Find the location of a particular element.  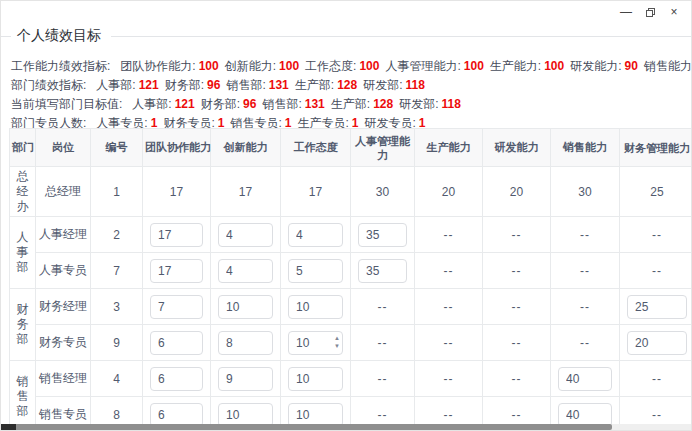

spinner-down-icon: ▼ is located at coordinates (337, 346).